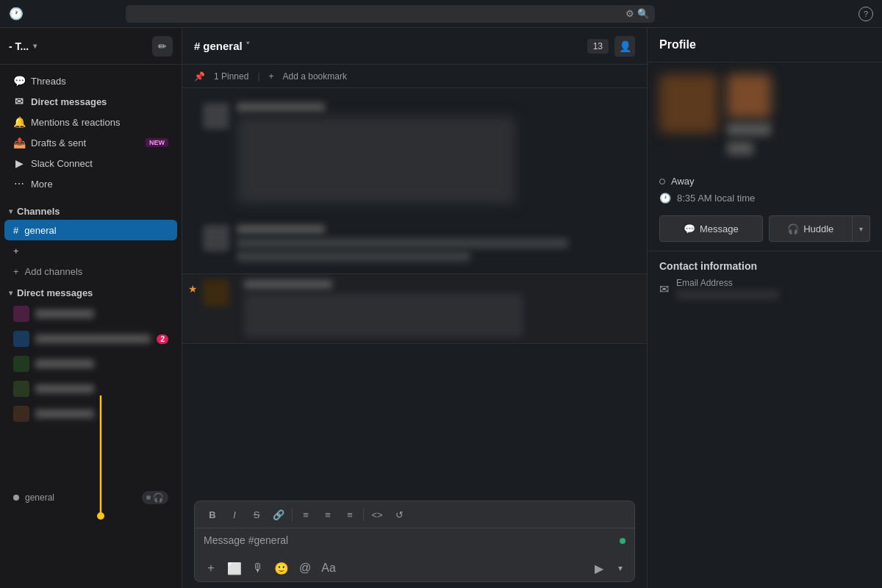  What do you see at coordinates (162, 340) in the screenshot?
I see `dm-badge-2: 2` at bounding box center [162, 340].